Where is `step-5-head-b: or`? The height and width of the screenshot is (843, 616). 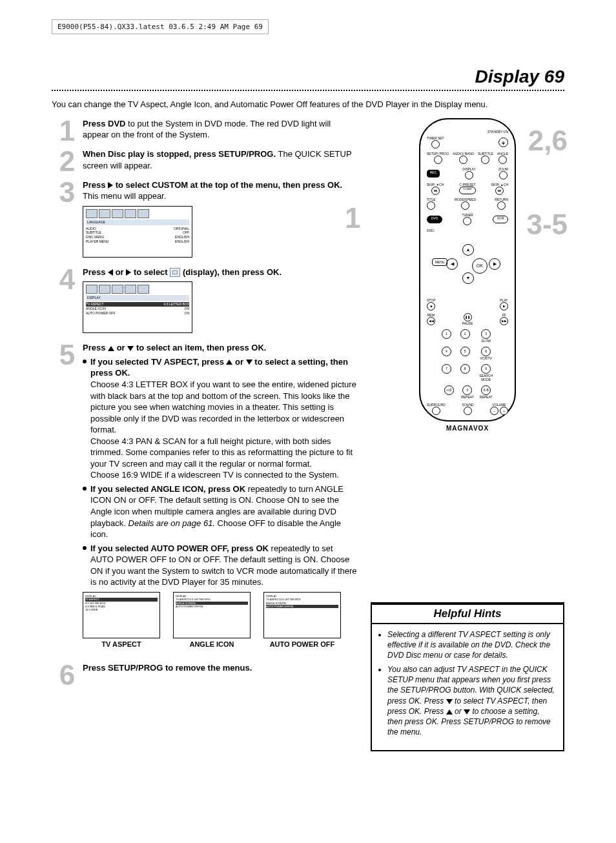 step-5-head-b: or is located at coordinates (123, 347).